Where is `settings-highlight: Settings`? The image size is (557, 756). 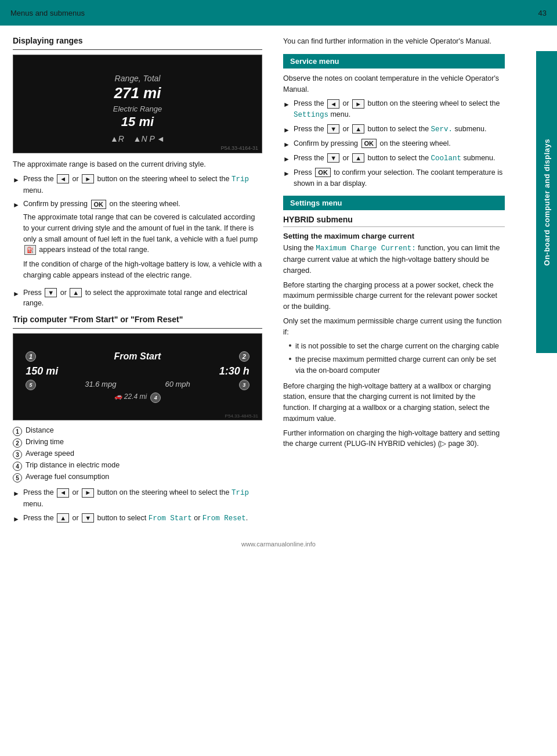
settings-highlight: Settings is located at coordinates (311, 115).